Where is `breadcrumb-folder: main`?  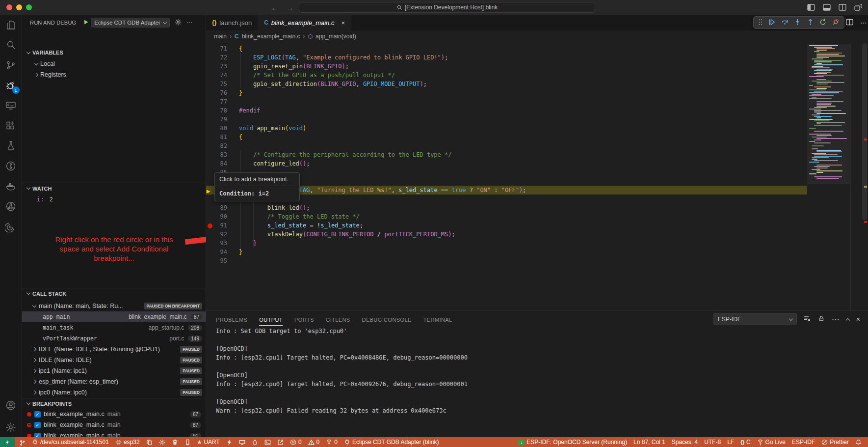
breadcrumb-folder: main is located at coordinates (220, 36).